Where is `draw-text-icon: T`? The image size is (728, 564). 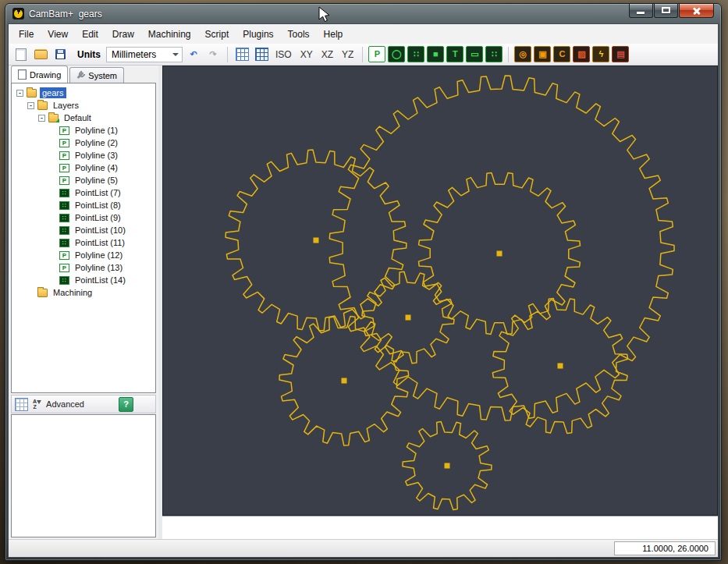 draw-text-icon: T is located at coordinates (455, 55).